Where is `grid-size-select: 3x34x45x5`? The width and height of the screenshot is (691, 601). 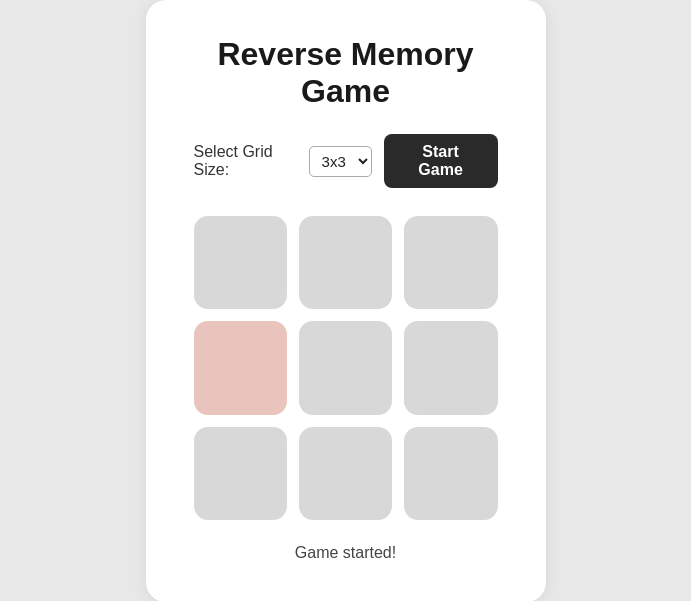
grid-size-select: 3x34x45x5 is located at coordinates (340, 162).